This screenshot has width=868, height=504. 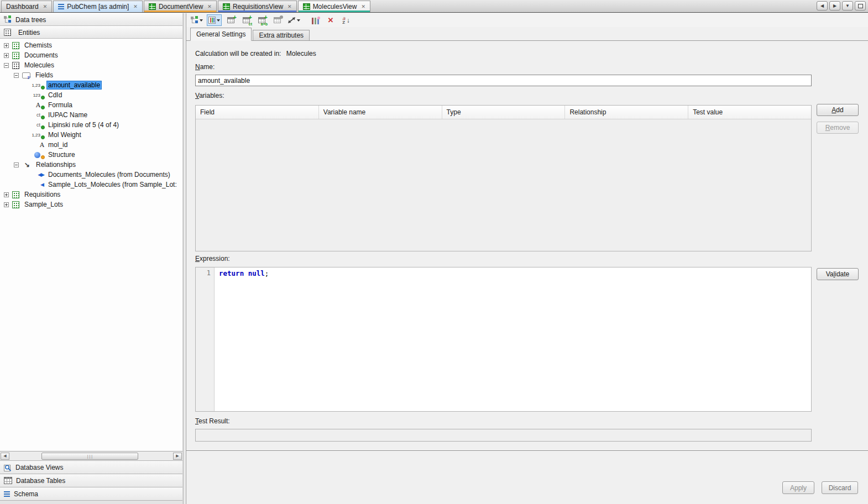 What do you see at coordinates (258, 11) in the screenshot?
I see `tab-underline` at bounding box center [258, 11].